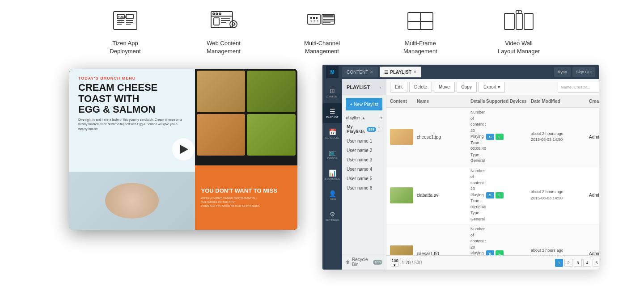  What do you see at coordinates (332, 179) in the screenshot?
I see `statistics-sidebar-label: STATISTICS` at bounding box center [332, 179].